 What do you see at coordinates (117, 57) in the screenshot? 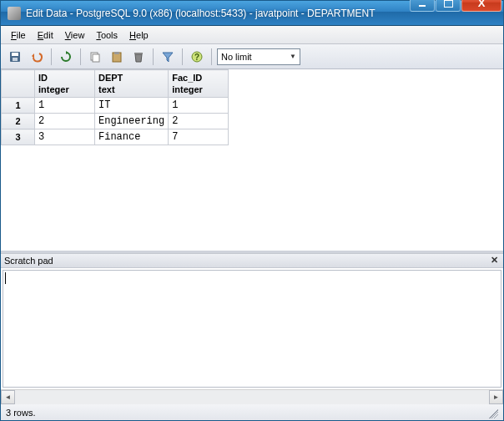
I see `paste-icon` at bounding box center [117, 57].